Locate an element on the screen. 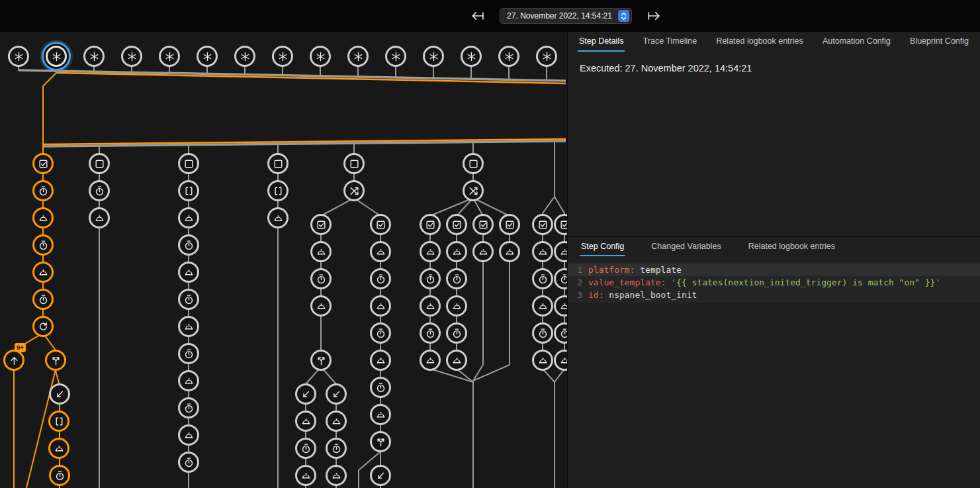  run-select: 27. November 2022, 14:54:21 is located at coordinates (566, 16).